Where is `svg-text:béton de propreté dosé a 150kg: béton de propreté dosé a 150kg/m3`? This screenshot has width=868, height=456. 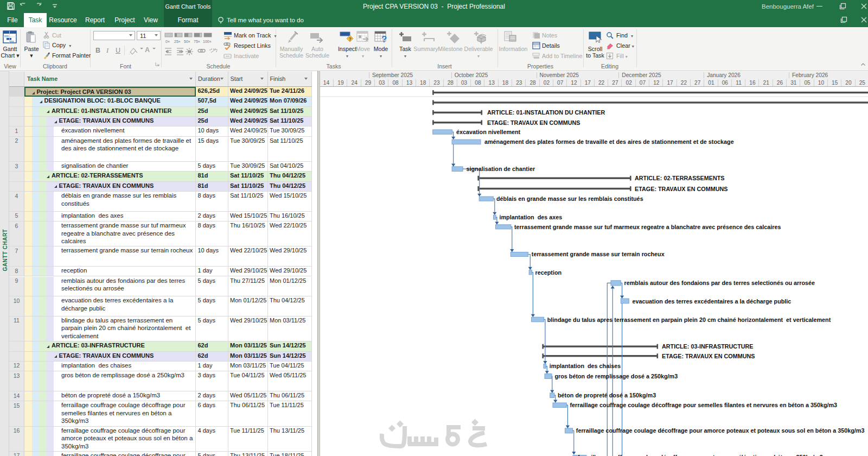 svg-text:béton de propreté dosé a 150kg: béton de propreté dosé a 150kg/m3 is located at coordinates (607, 395).